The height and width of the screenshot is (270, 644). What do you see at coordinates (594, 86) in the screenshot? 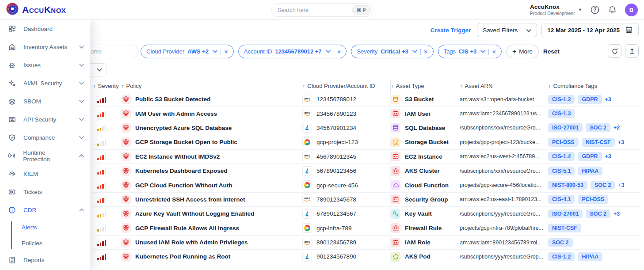
I see `column-header-compliance-tags: ↑ Compliance Tags` at bounding box center [594, 86].